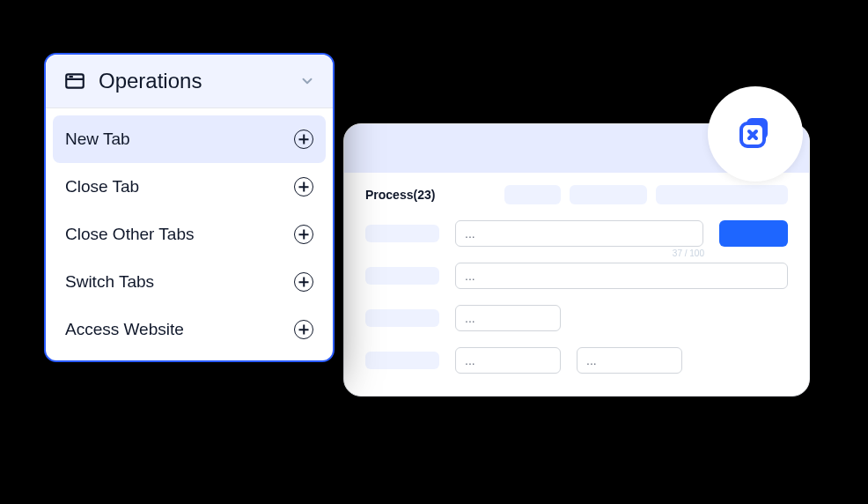 The width and height of the screenshot is (868, 504). I want to click on char-counter: 37 / 100, so click(688, 254).